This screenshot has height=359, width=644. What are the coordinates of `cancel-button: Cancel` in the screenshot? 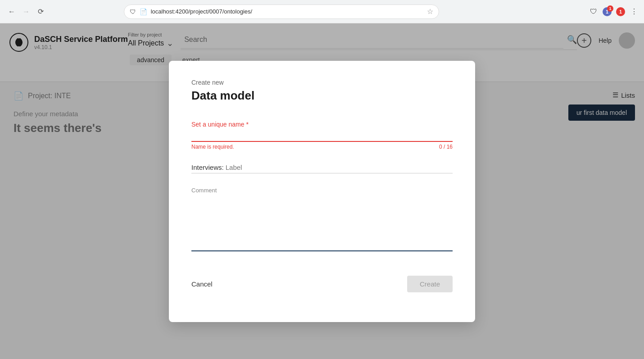 It's located at (202, 284).